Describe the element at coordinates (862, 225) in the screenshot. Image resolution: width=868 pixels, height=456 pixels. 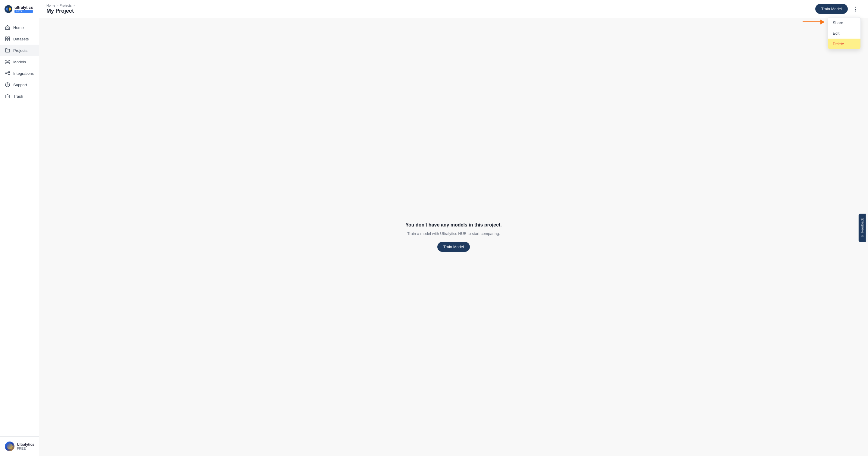
I see `feedback-label: Feedback` at that location.